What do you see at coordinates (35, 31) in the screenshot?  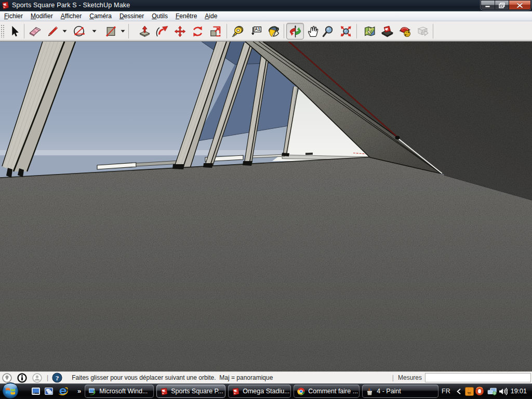 I see `eraser-icon` at bounding box center [35, 31].